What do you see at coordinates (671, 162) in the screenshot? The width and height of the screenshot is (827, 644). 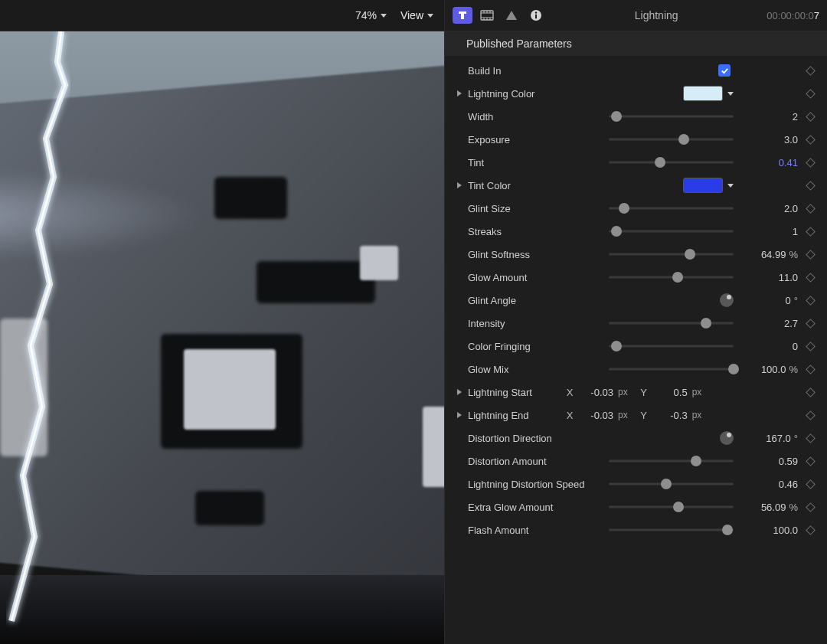 I see `tint-slider` at bounding box center [671, 162].